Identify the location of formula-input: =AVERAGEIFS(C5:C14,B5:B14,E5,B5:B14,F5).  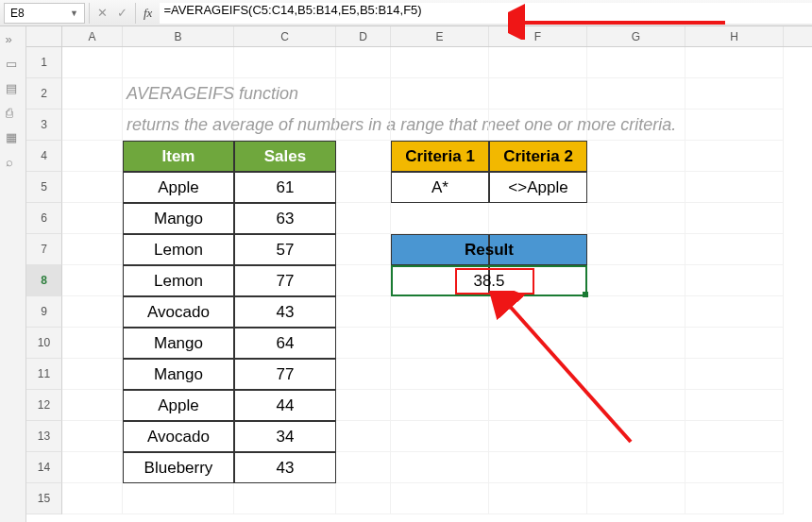
(485, 13).